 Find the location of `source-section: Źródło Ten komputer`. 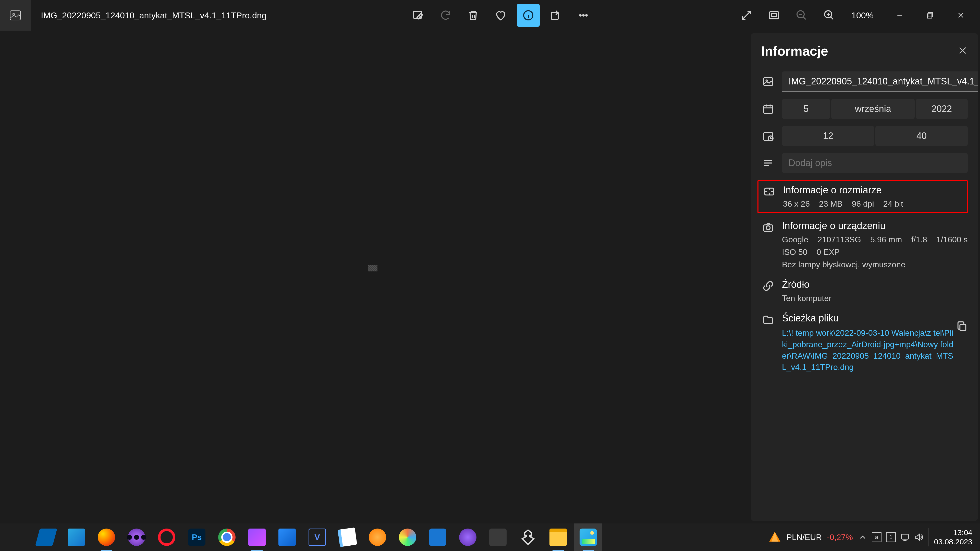

source-section: Źródło Ten komputer is located at coordinates (864, 291).